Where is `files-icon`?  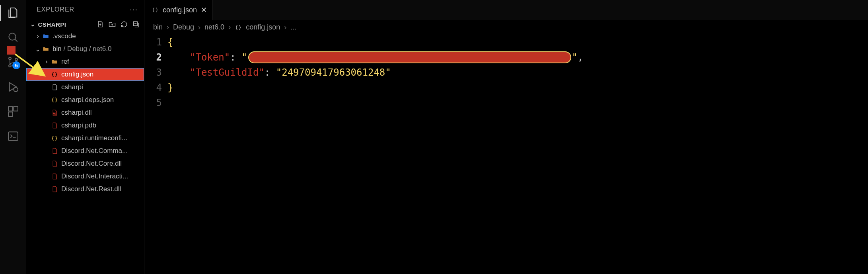
files-icon is located at coordinates (13, 13).